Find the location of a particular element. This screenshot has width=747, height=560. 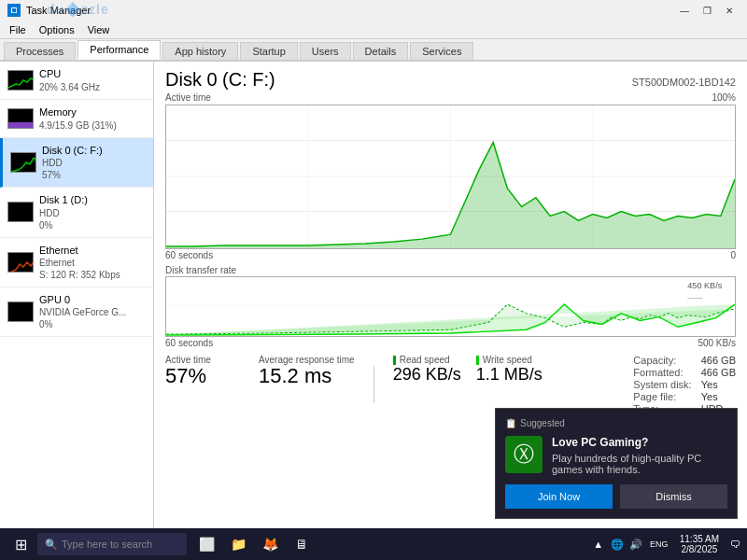

chart-time-row1: 60 seconds 0 is located at coordinates (450, 256).